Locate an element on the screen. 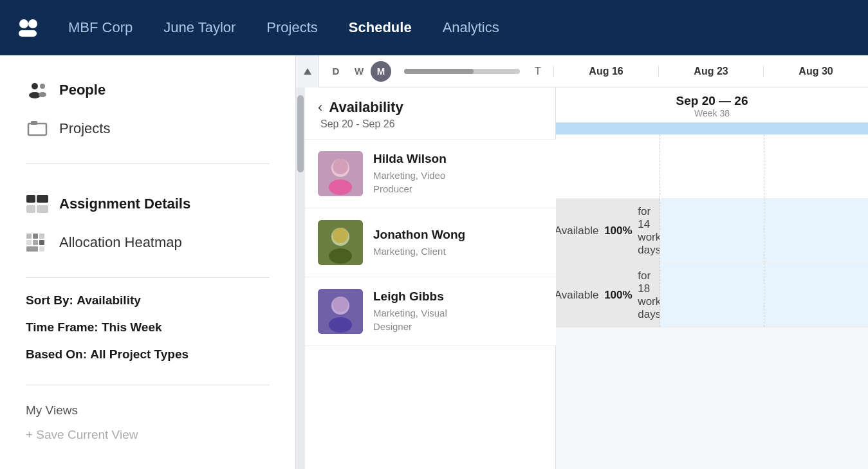 This screenshot has width=868, height=469. timeline-row-jonathon: Available 100% for 14 work days is located at coordinates (712, 231).